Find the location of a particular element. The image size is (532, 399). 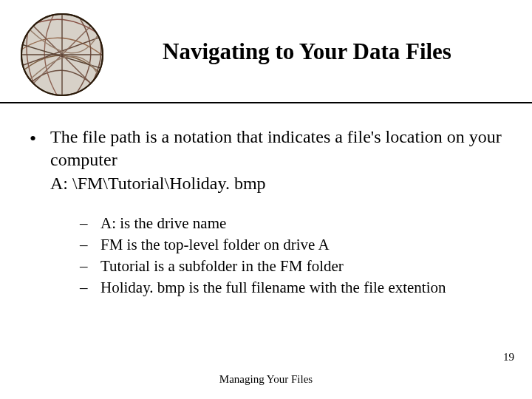

sub-bullet: – Holiday. bmp is the full filename with… is located at coordinates (291, 288).